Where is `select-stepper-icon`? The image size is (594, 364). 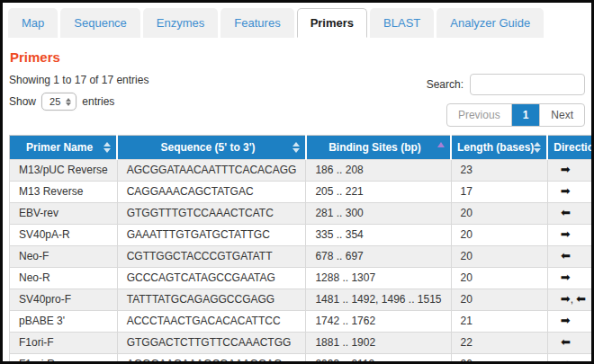
select-stepper-icon is located at coordinates (68, 102).